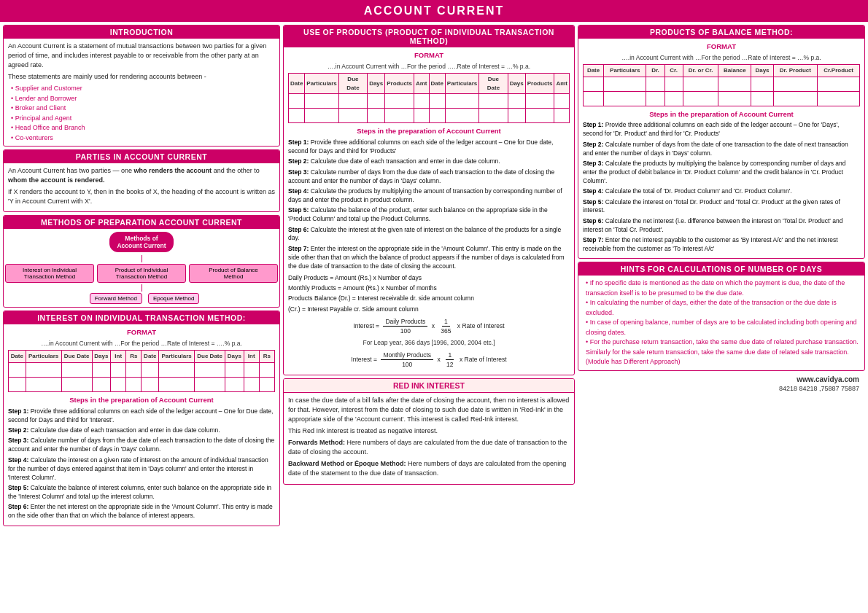  I want to click on frac-num-2: 1, so click(446, 322).